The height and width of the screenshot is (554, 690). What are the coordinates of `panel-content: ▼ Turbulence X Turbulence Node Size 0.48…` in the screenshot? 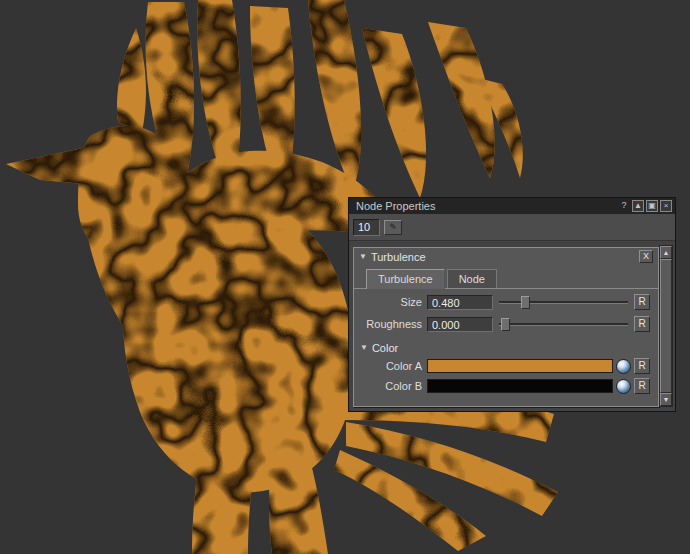 It's located at (512, 326).